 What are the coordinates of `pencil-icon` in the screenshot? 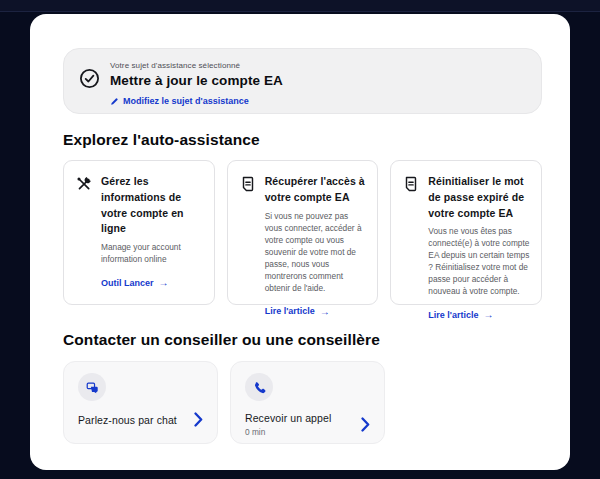 It's located at (114, 102).